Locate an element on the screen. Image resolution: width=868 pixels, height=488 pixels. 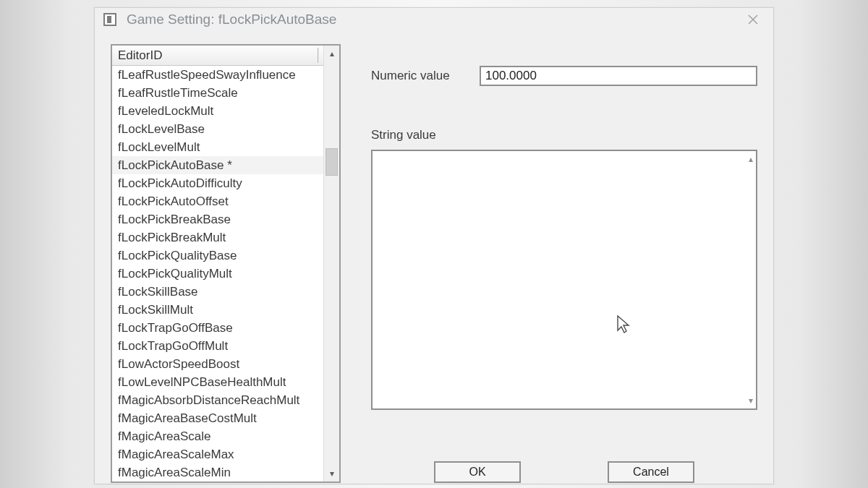
numeric-value-input is located at coordinates (618, 76).